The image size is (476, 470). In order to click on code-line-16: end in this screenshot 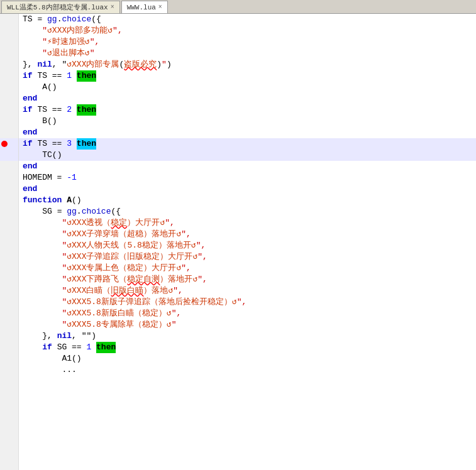, I will do `click(248, 189)`.